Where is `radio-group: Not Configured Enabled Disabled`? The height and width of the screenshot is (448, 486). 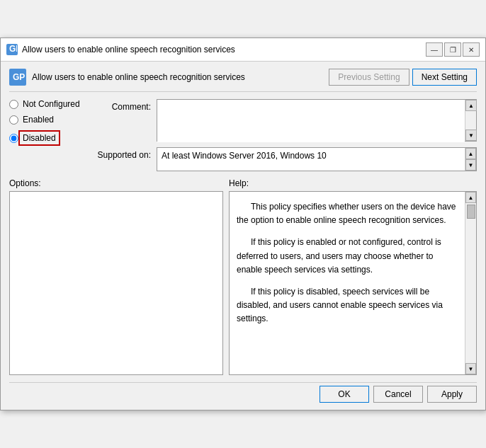
radio-group: Not Configured Enabled Disabled is located at coordinates (49, 122).